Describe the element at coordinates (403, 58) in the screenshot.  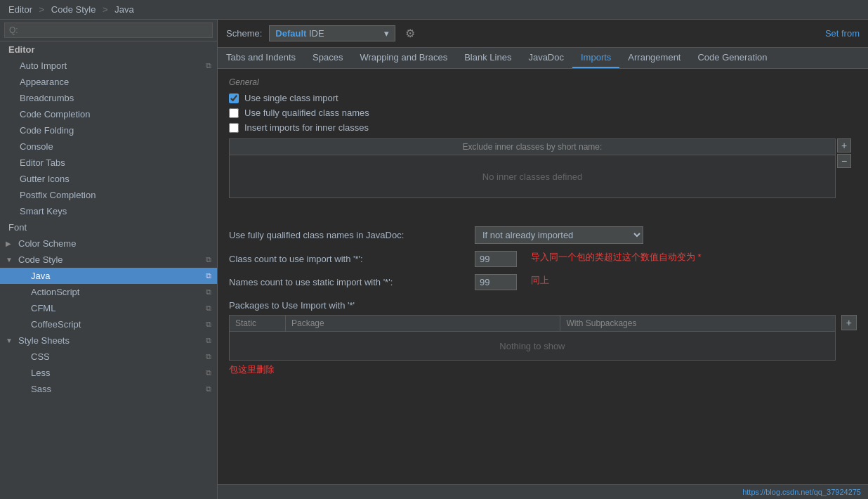
I see `tab-wrapping-and-braces: Wrapping and Braces` at that location.